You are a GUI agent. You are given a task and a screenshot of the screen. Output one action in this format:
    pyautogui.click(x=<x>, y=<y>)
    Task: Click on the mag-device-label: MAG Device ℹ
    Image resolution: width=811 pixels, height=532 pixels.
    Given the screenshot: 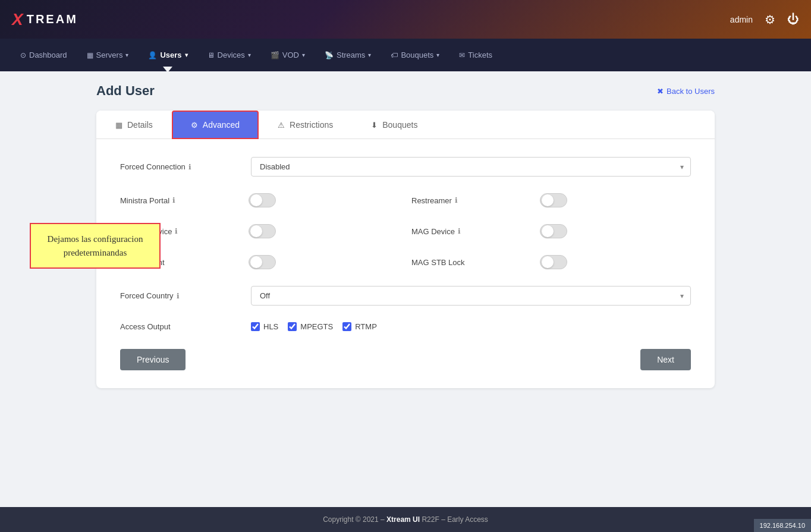 What is the action you would take?
    pyautogui.click(x=471, y=232)
    